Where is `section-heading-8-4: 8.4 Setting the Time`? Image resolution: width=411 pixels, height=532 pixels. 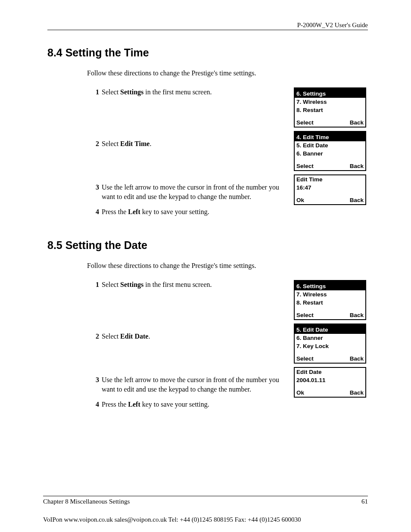 section-heading-8-4: 8.4 Setting the Time is located at coordinates (208, 53).